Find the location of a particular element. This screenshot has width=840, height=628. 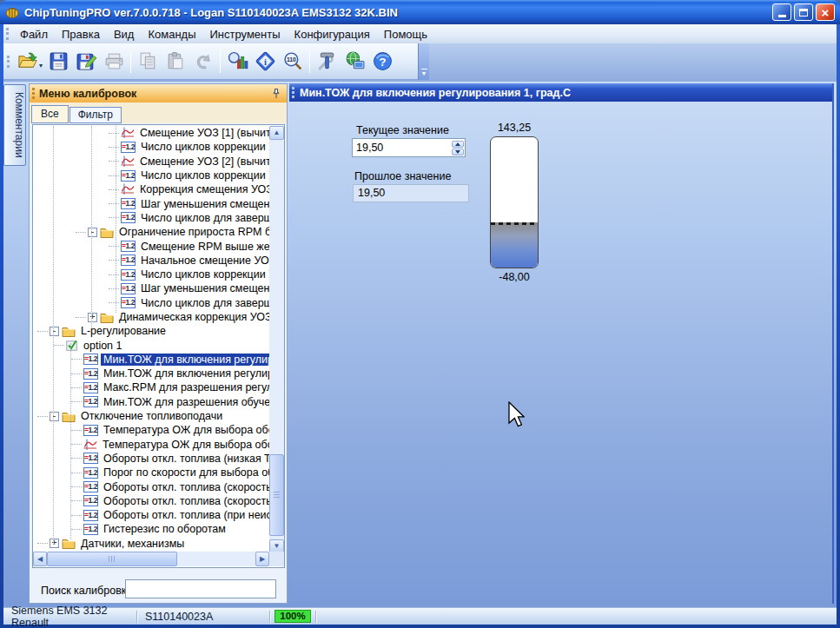

menubar-grip is located at coordinates (7, 34).